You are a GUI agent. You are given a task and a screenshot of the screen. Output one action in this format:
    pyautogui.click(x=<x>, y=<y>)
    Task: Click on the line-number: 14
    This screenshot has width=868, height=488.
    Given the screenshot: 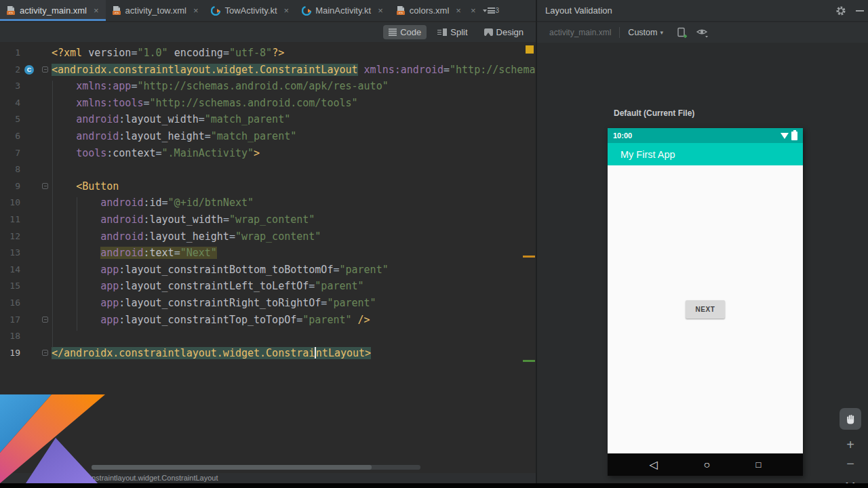 What is the action you would take?
    pyautogui.click(x=10, y=270)
    